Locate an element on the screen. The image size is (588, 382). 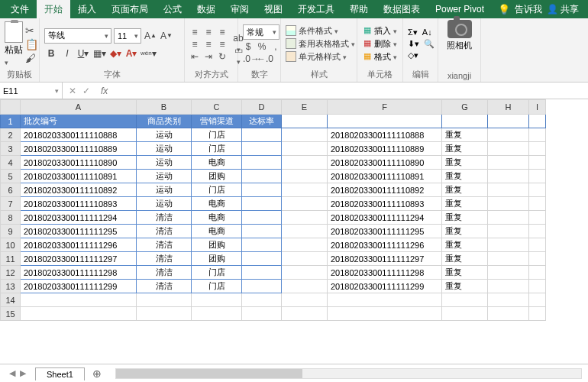
autosum-icon: Σ▾ is located at coordinates (412, 32).